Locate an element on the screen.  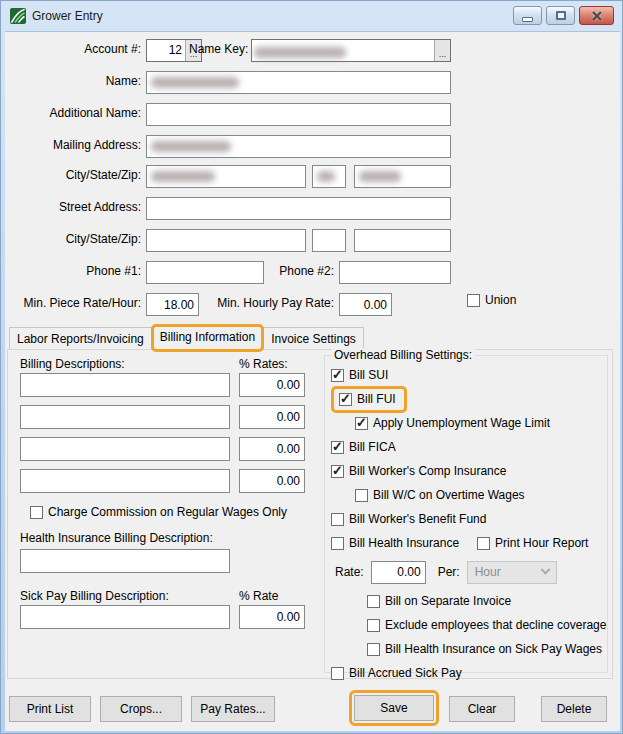
street-city-field is located at coordinates (226, 240).